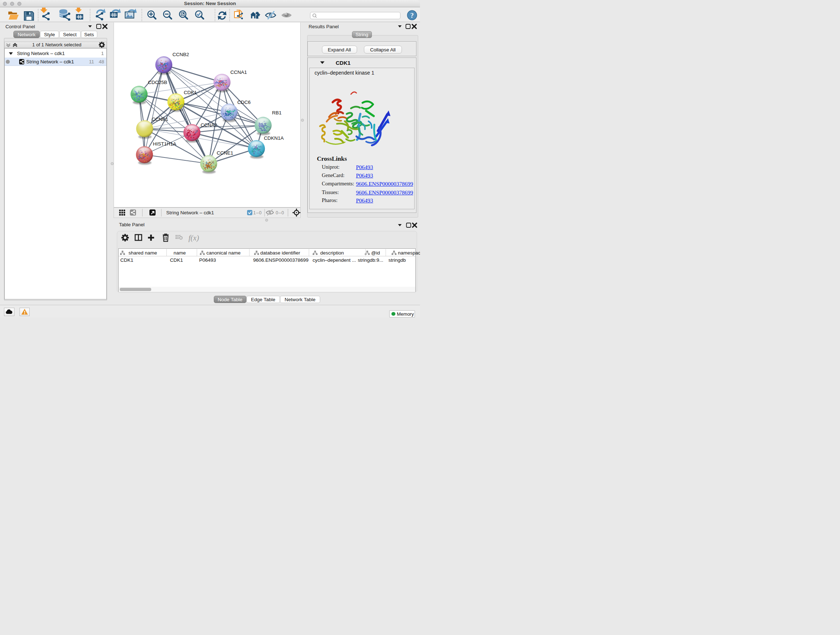 The width and height of the screenshot is (840, 635). I want to click on svg-text: 1 – 0, so click(257, 213).